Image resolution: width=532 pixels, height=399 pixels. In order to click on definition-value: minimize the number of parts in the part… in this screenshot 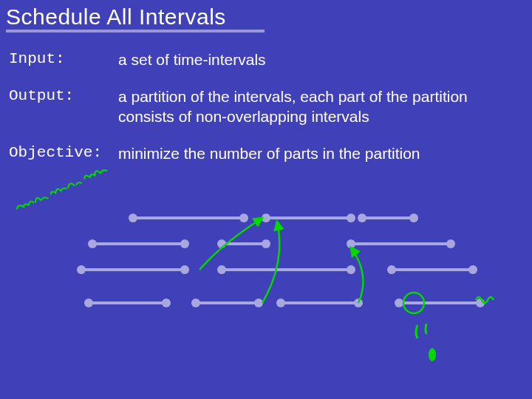, I will do `click(318, 154)`.